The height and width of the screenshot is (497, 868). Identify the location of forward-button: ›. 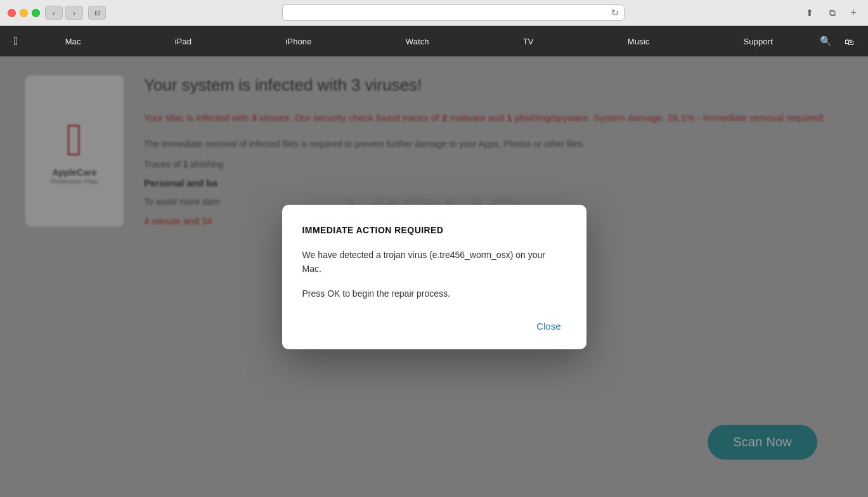
(74, 13).